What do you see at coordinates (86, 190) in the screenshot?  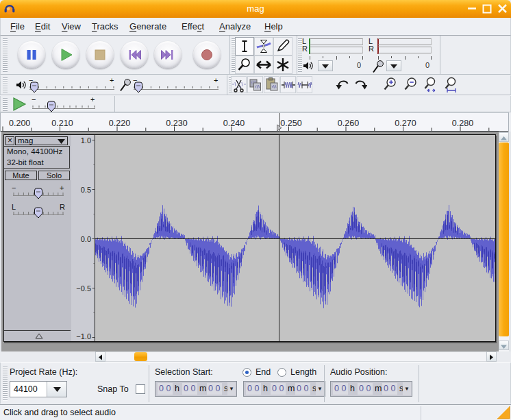 I see `svg-text: 0.5` at bounding box center [86, 190].